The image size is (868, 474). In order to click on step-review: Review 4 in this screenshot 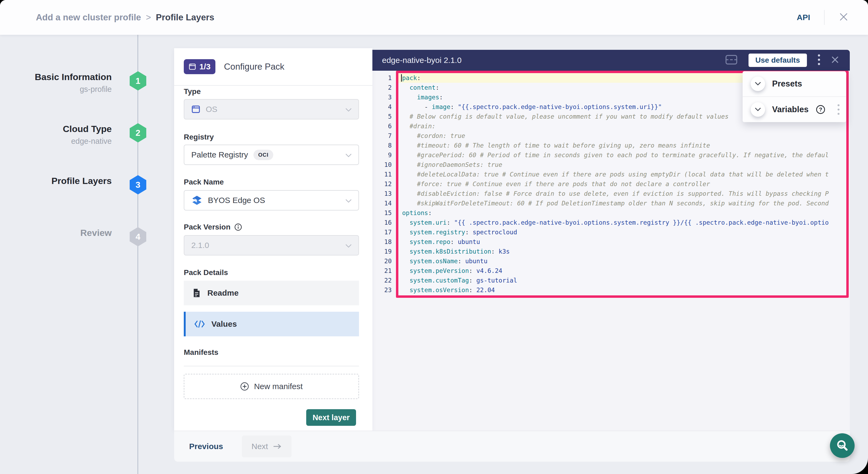, I will do `click(73, 237)`.